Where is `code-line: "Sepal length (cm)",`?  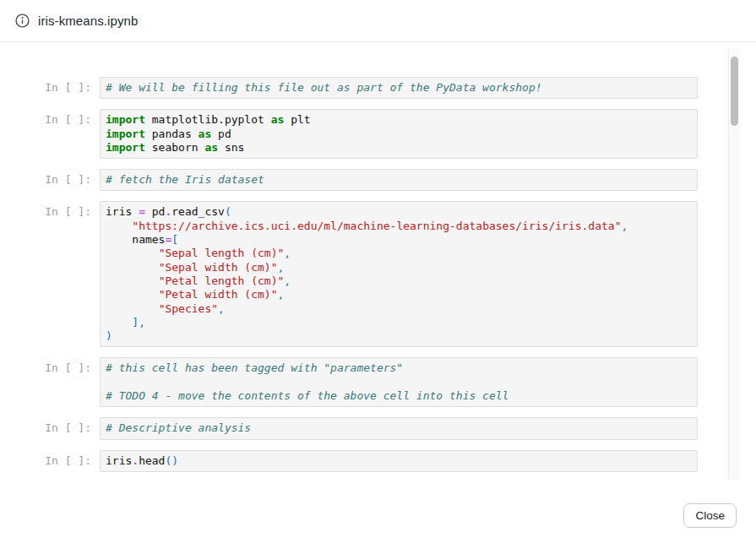 code-line: "Sepal length (cm)", is located at coordinates (399, 253).